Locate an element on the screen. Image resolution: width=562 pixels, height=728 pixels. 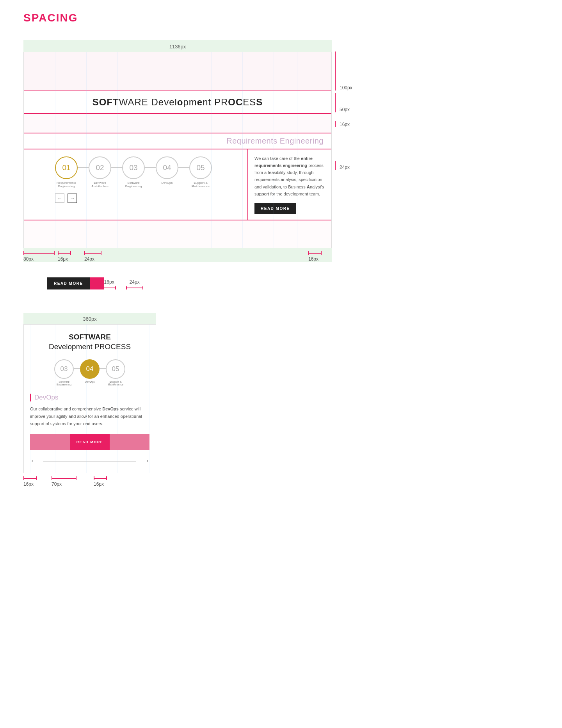
ann-80px: 80px is located at coordinates (39, 257).